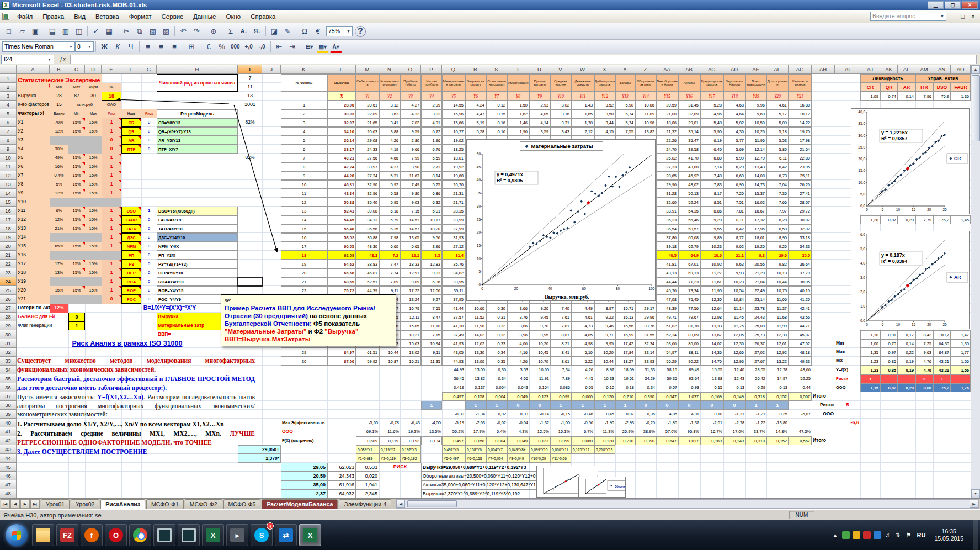 The image size is (980, 550). Describe the element at coordinates (961, 87) in the screenshot. I see `cell-AO2: FAUR` at that location.